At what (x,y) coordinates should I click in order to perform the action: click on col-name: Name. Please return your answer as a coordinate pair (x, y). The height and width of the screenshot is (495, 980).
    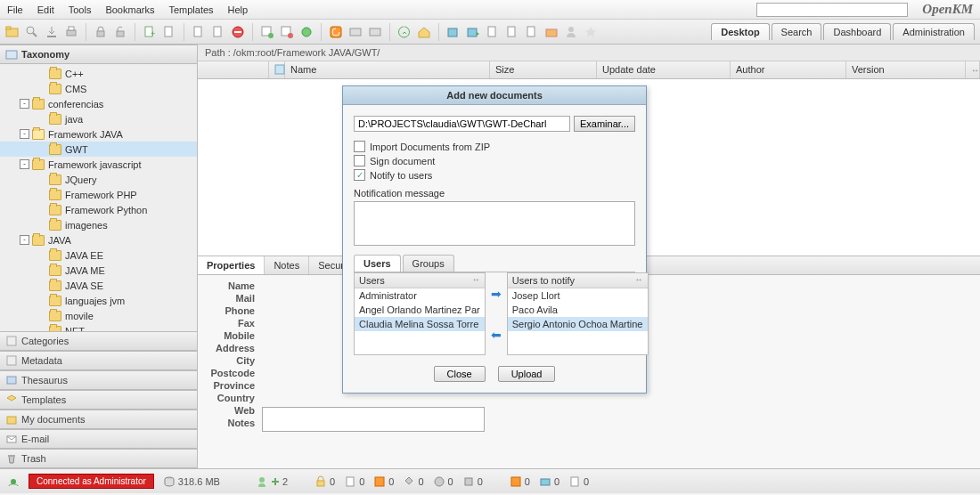
    Looking at the image, I should click on (388, 69).